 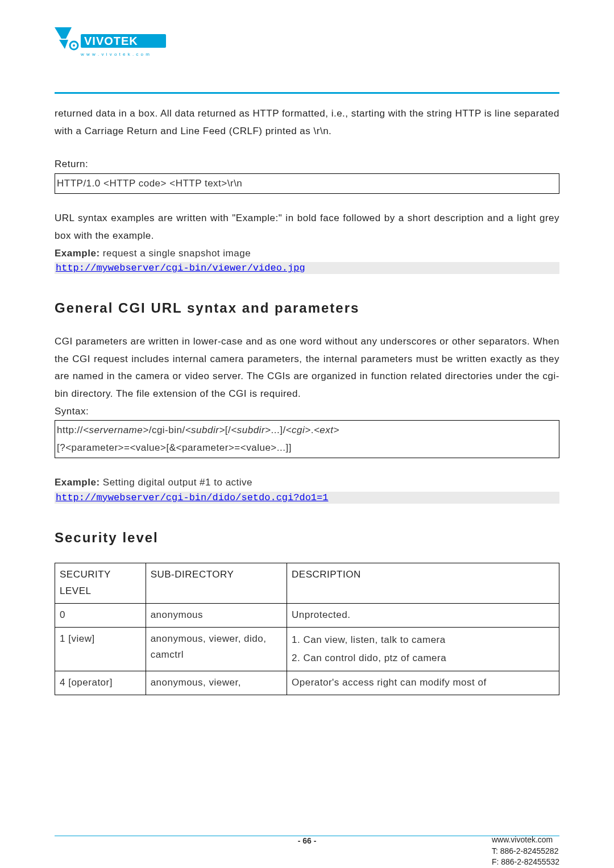 What do you see at coordinates (278, 430) in the screenshot?
I see `syntax-mid3: ...]/` at bounding box center [278, 430].